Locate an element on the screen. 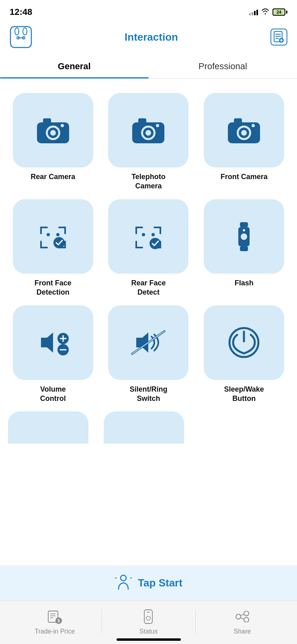 The image size is (297, 644). nav-item-share: Share is located at coordinates (242, 621).